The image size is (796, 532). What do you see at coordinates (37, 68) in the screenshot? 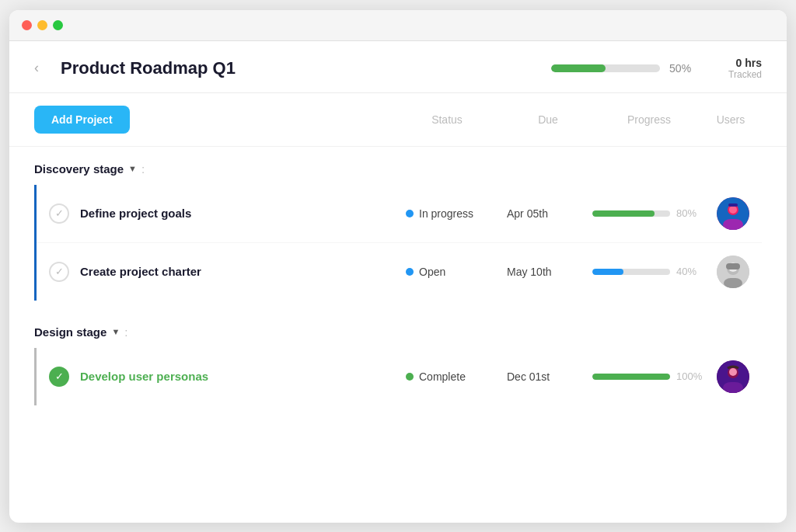
I see `back-button: ‹` at bounding box center [37, 68].